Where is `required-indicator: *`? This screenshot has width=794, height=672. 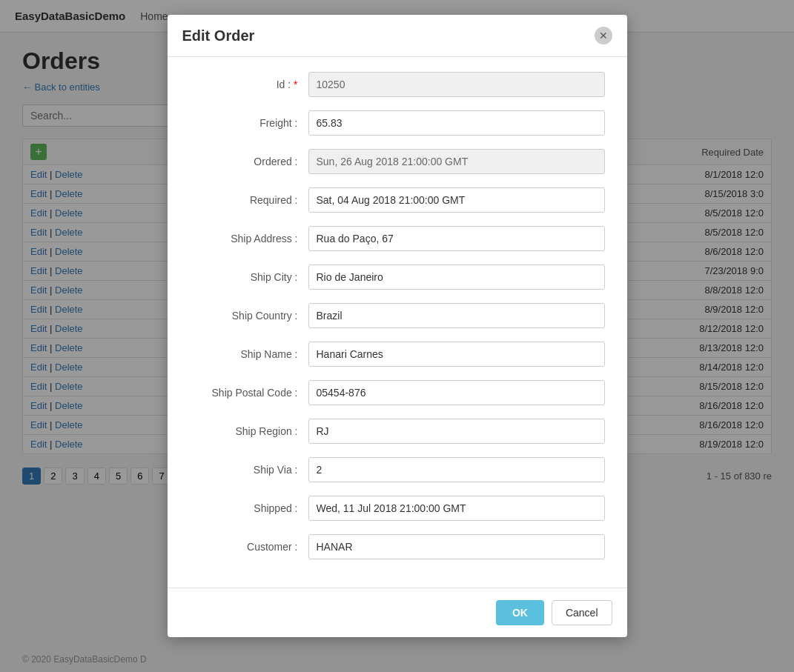 required-indicator: * is located at coordinates (294, 84).